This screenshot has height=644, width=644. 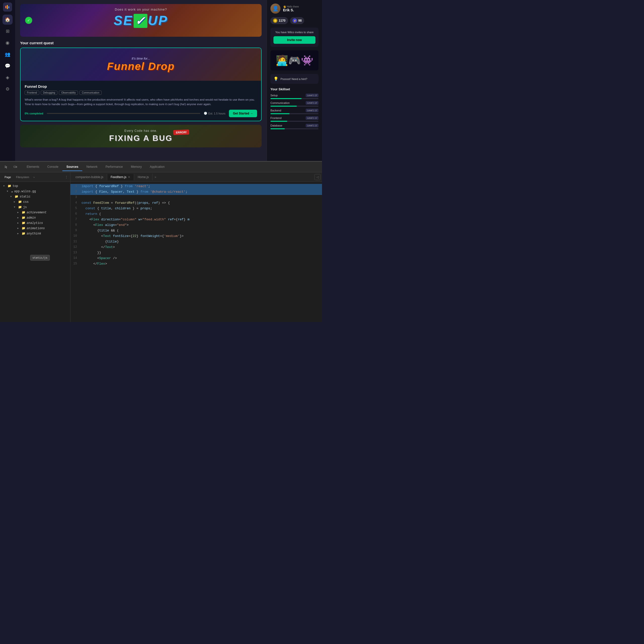 What do you see at coordinates (7, 7) in the screenshot?
I see `app-logo` at bounding box center [7, 7].